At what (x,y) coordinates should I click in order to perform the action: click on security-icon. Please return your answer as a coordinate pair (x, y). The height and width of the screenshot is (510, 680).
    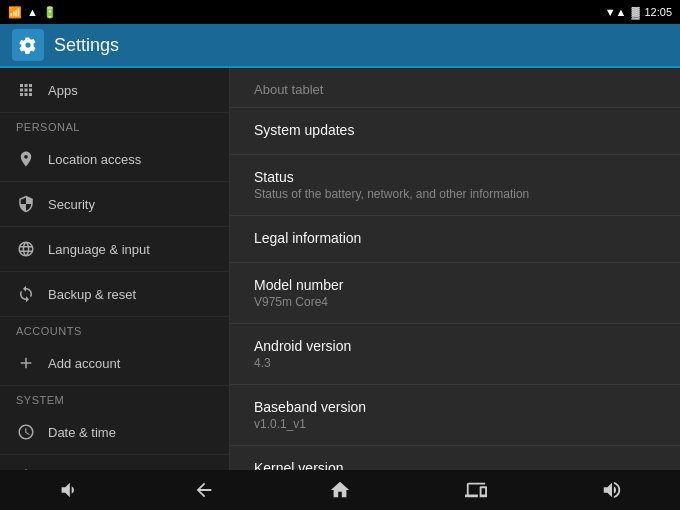
    Looking at the image, I should click on (26, 204).